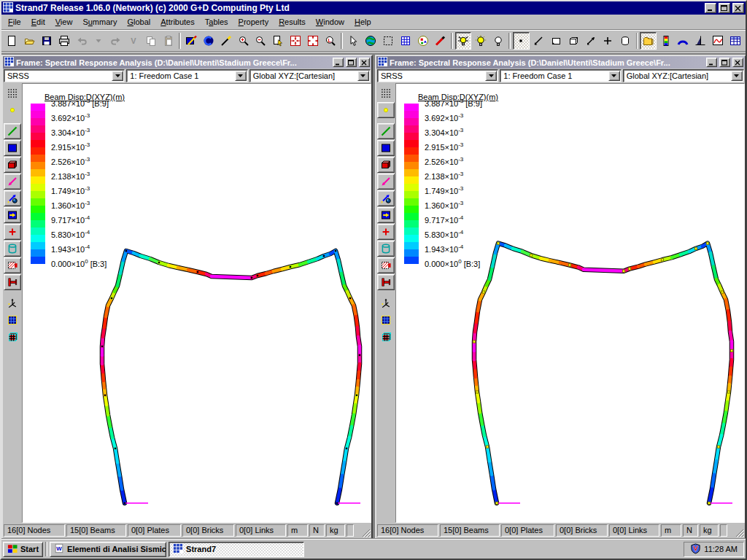 Image resolution: width=747 pixels, height=560 pixels. I want to click on print-icon, so click(64, 41).